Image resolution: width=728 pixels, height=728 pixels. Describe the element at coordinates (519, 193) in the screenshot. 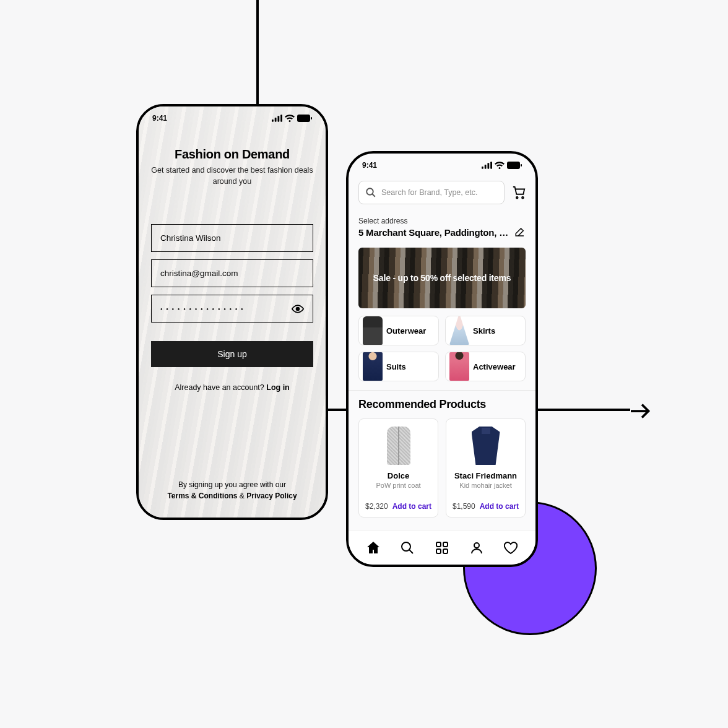

I see `cart-icon` at that location.